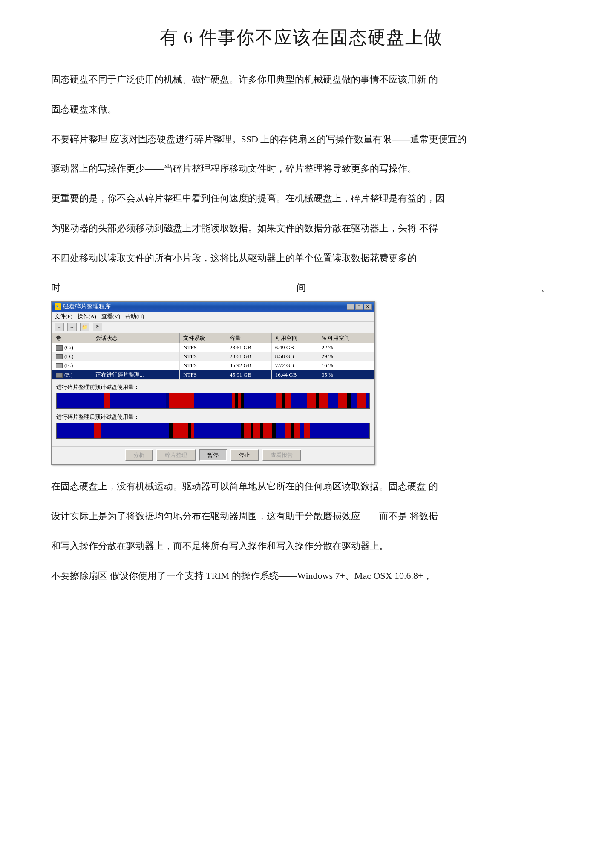 This screenshot has width=602, height=868. Describe the element at coordinates (301, 228) in the screenshot. I see `defrag-p4: 为驱动器的头部必须移动到磁盘上才能读取数据。如果文件的数据分散在驱动器上，头将 …` at that location.